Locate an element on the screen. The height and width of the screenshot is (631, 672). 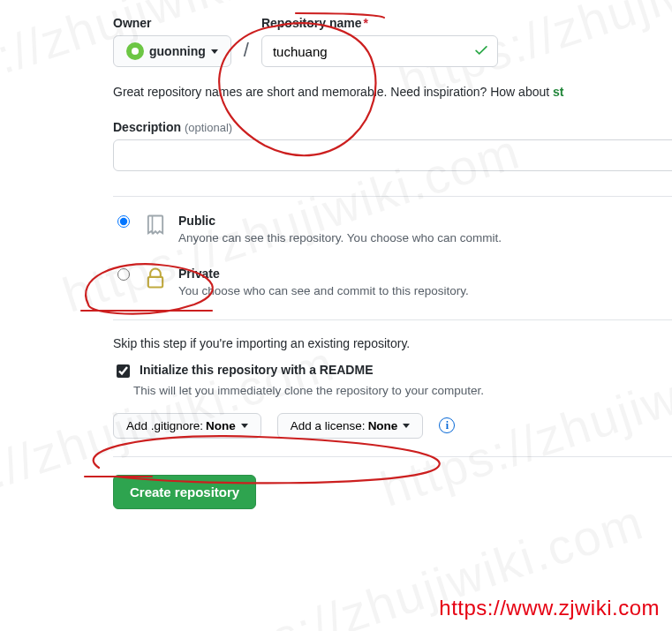
visibility-public-sub: Anyone can see this repository. You choo… is located at coordinates (340, 238).